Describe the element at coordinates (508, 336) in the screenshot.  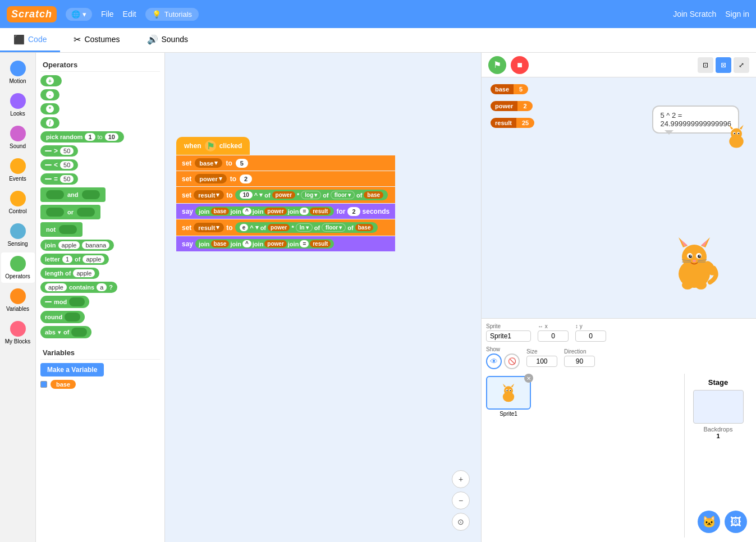
I see `sprite-name-input` at that location.